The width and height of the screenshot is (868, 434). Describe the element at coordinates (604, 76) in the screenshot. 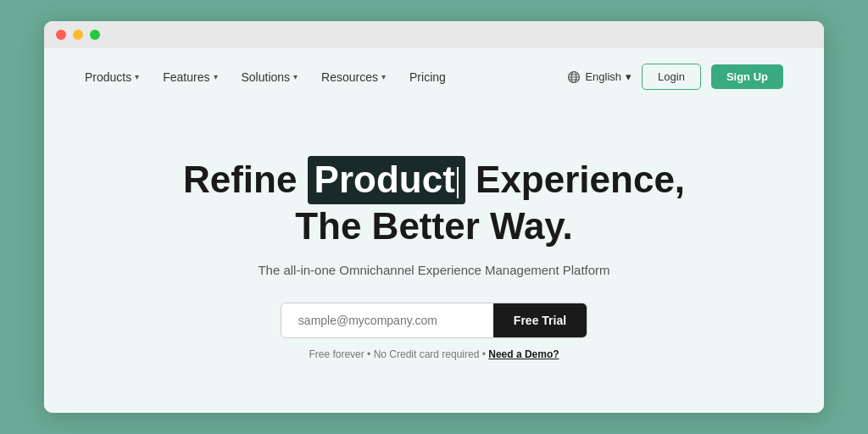

I see `language-label: English` at that location.